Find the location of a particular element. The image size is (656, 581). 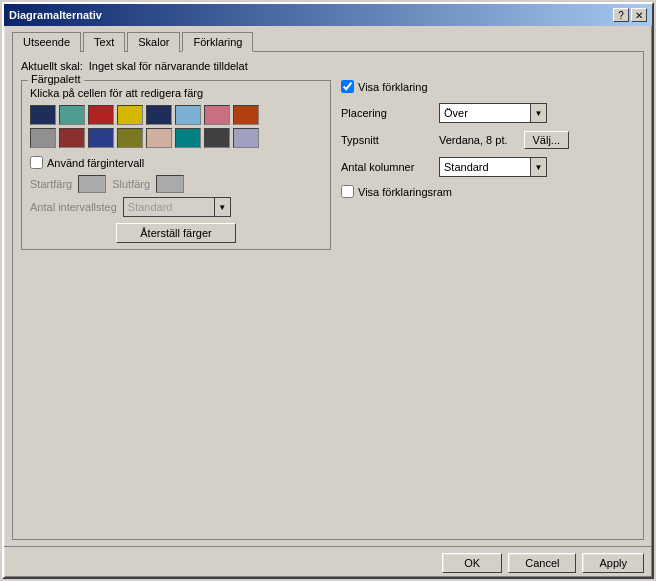

tab-skalor: Skalor is located at coordinates (154, 42).